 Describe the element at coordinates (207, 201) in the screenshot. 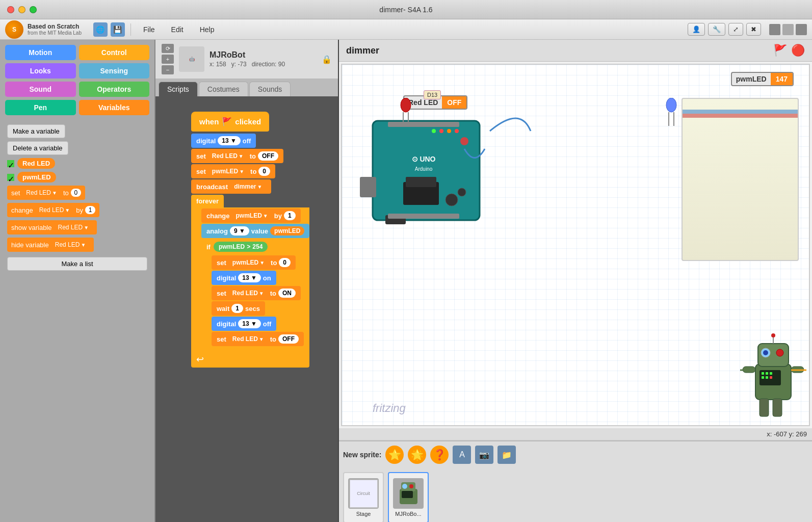

I see `forever-block: forever` at that location.